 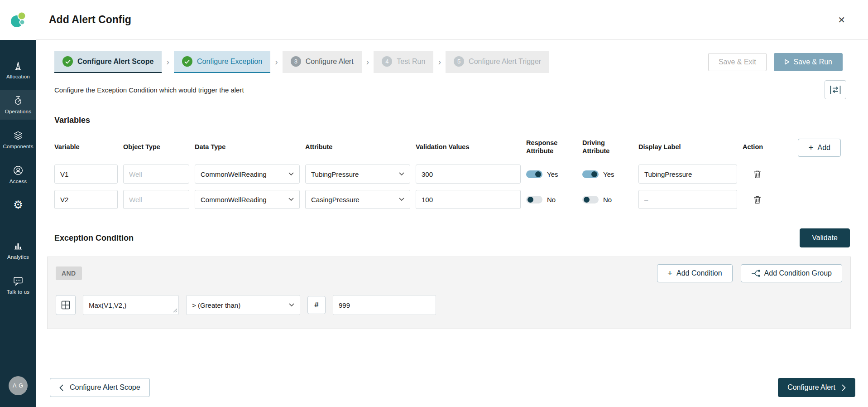 What do you see at coordinates (94, 238) in the screenshot?
I see `exception-condition-title: Exception Condition` at bounding box center [94, 238].